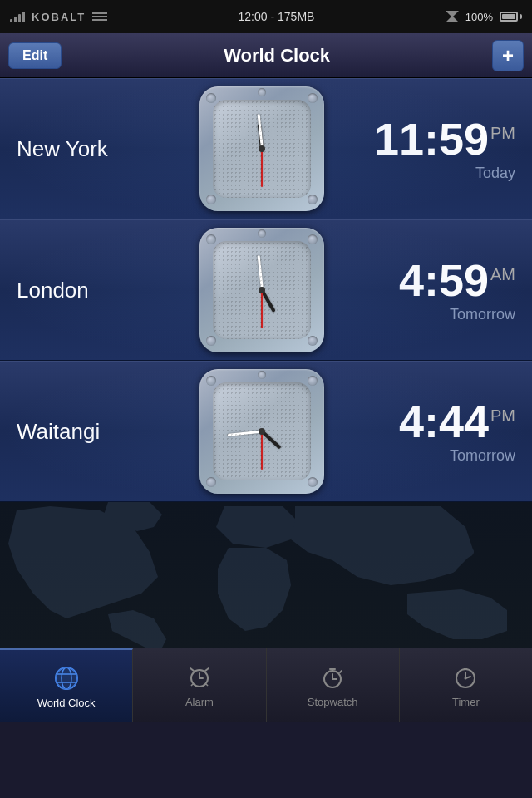  I want to click on edit-button: Edit, so click(35, 56).